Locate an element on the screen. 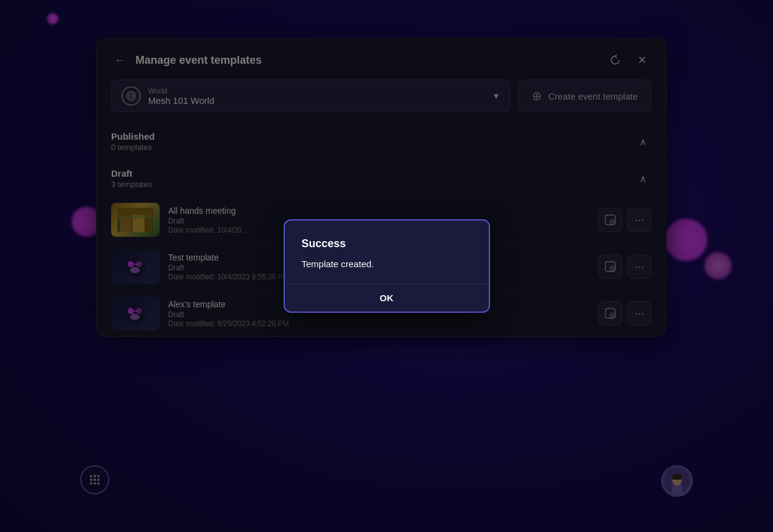  success-message: Template created. is located at coordinates (387, 264).